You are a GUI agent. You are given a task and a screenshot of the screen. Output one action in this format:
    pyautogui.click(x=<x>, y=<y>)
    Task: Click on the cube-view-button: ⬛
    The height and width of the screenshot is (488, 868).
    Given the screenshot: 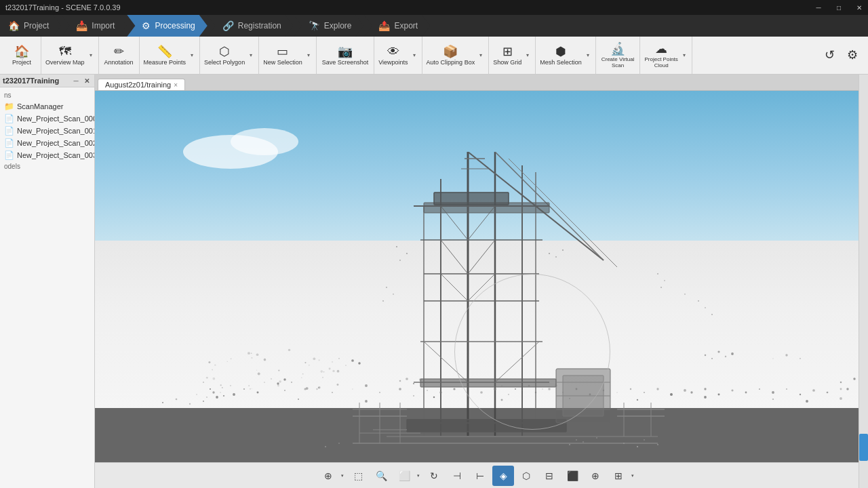 What is the action you would take?
    pyautogui.click(x=572, y=476)
    